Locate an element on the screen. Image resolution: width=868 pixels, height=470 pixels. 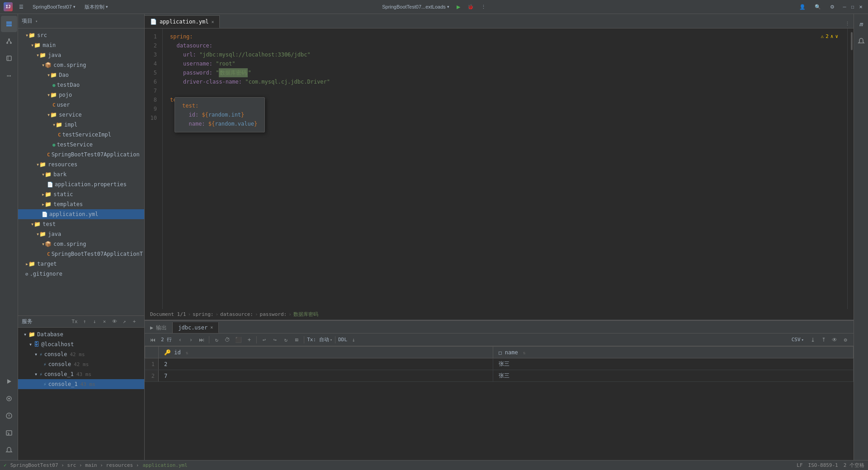
col-name-header: □ name ⇅ is located at coordinates (674, 352).